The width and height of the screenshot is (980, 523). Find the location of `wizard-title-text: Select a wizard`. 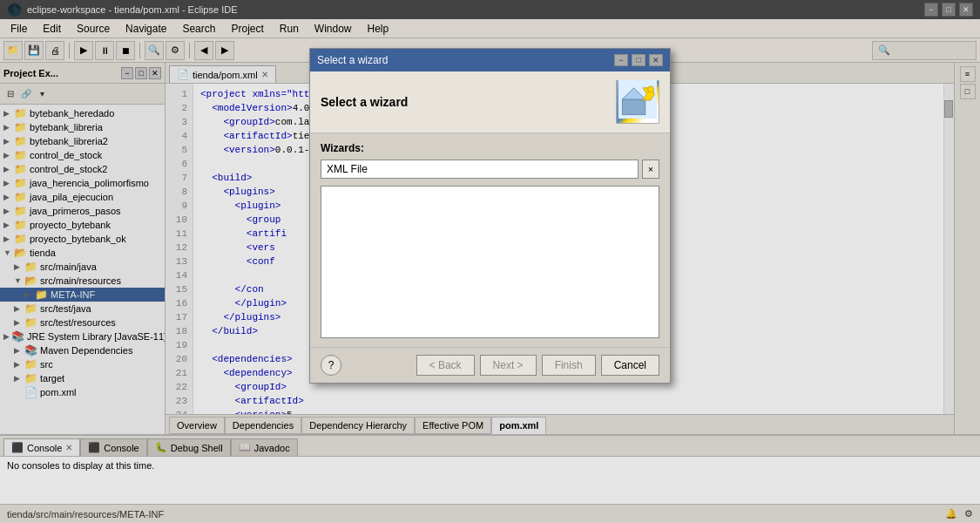

wizard-title-text: Select a wizard is located at coordinates (352, 60).